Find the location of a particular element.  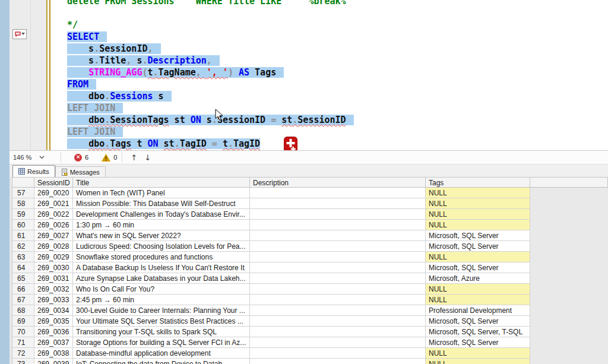

row-number-cell: 57 is located at coordinates (23, 193).